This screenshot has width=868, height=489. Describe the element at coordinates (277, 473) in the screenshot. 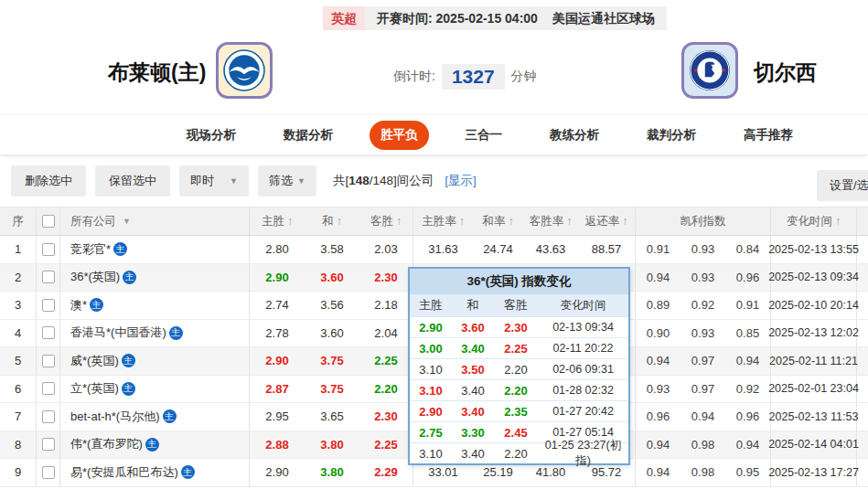

I see `odds-win: 2.90` at that location.